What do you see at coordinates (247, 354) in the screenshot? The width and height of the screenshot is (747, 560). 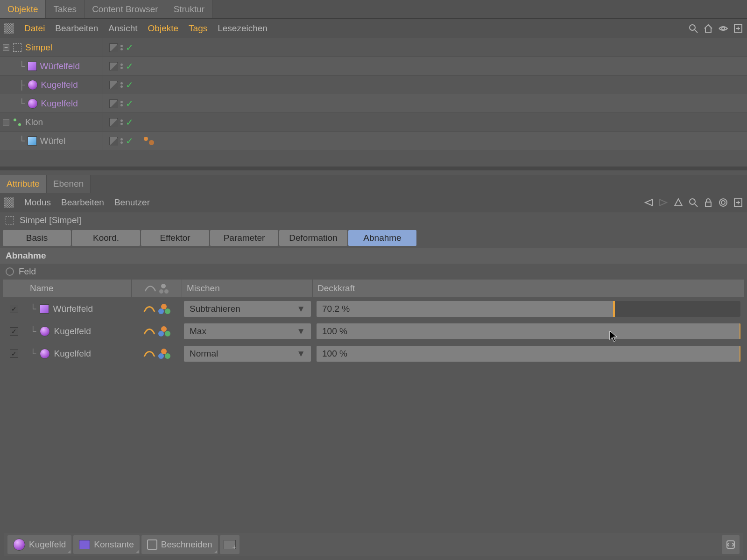 I see `row-mix-dropdown: Normal▼` at bounding box center [247, 354].